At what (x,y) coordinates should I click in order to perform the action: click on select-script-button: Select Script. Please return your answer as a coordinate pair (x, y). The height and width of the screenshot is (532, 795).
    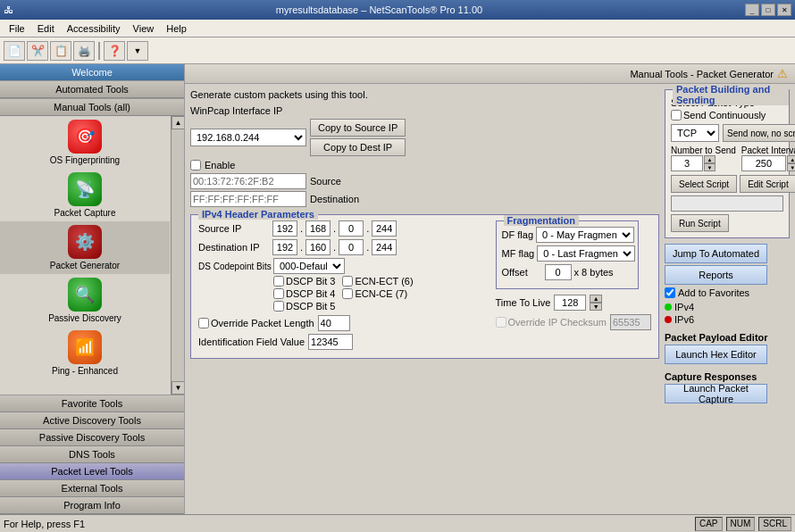
    Looking at the image, I should click on (704, 184).